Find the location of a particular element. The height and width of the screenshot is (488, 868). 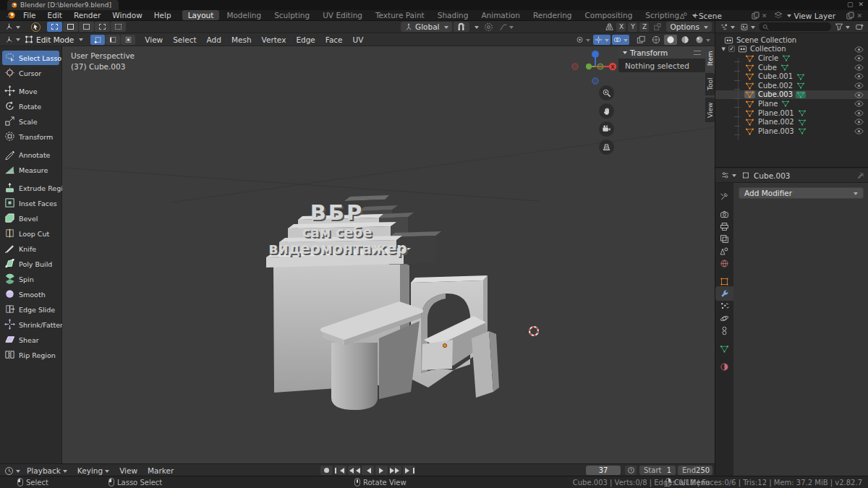

outliner-scene-collection: Scene Collection is located at coordinates (791, 40).